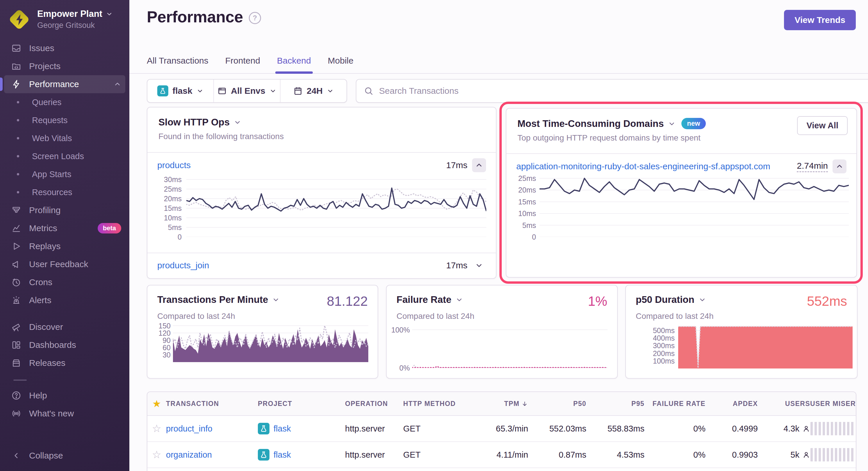 This screenshot has height=471, width=868. What do you see at coordinates (341, 65) in the screenshot?
I see `tab-mobile: Mobile` at bounding box center [341, 65].